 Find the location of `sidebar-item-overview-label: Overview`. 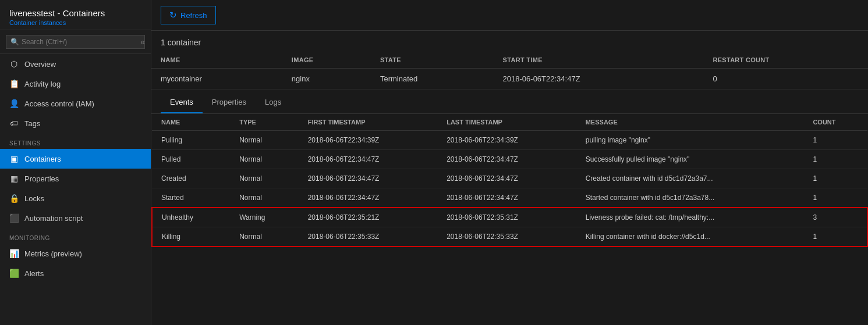

sidebar-item-overview-label: Overview is located at coordinates (40, 64).